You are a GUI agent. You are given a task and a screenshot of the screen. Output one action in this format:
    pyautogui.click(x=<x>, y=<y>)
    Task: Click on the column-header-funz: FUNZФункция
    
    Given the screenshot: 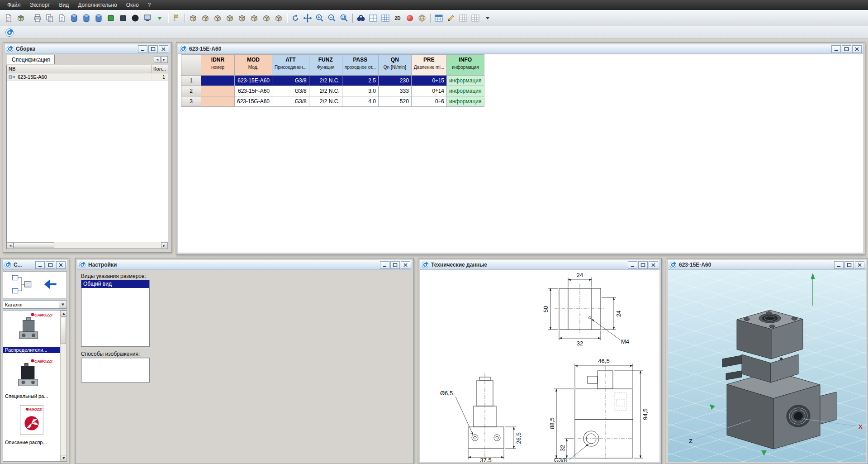 What is the action you would take?
    pyautogui.click(x=326, y=65)
    